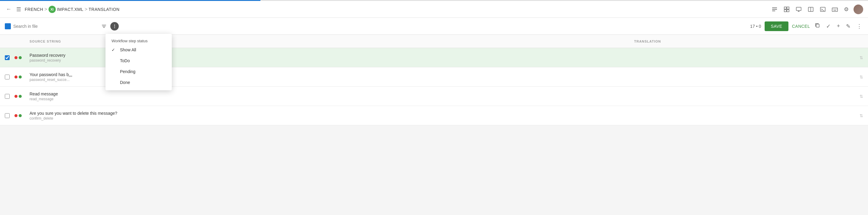 The image size is (868, 215). I want to click on dropdown-item-label: Pending, so click(143, 72).